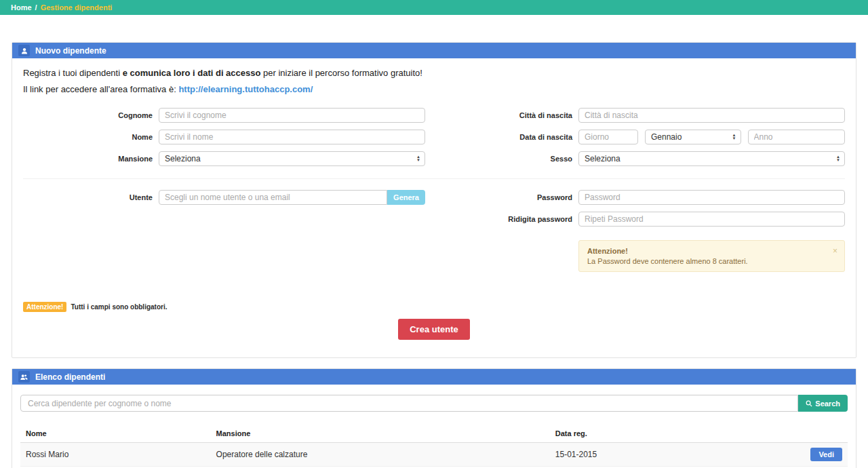 This screenshot has width=868, height=468. I want to click on cognome-row: Cognome, so click(224, 115).